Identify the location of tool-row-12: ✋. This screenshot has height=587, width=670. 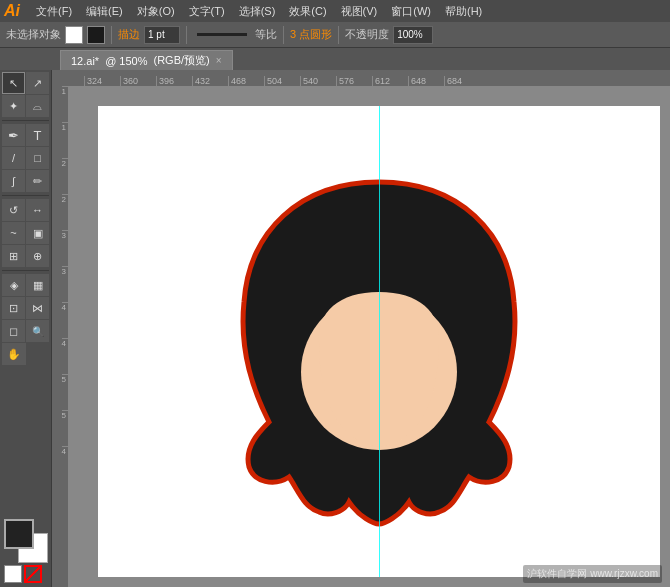
(26, 354).